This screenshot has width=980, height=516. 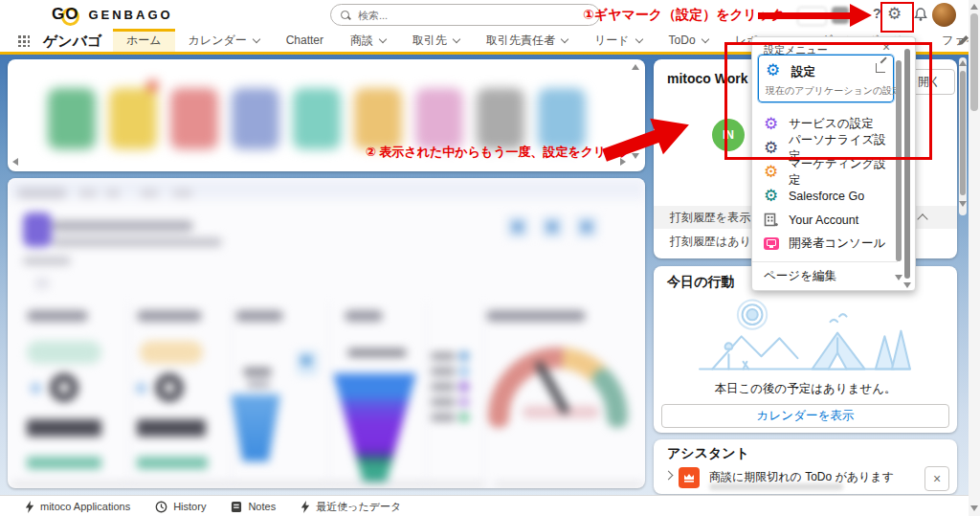 What do you see at coordinates (710, 218) in the screenshot?
I see `history-toggle-label: 打刻履歴を表示` at bounding box center [710, 218].